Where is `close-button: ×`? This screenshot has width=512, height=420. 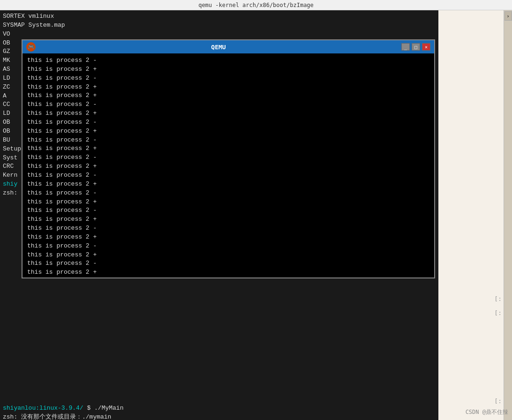 close-button: × is located at coordinates (426, 47).